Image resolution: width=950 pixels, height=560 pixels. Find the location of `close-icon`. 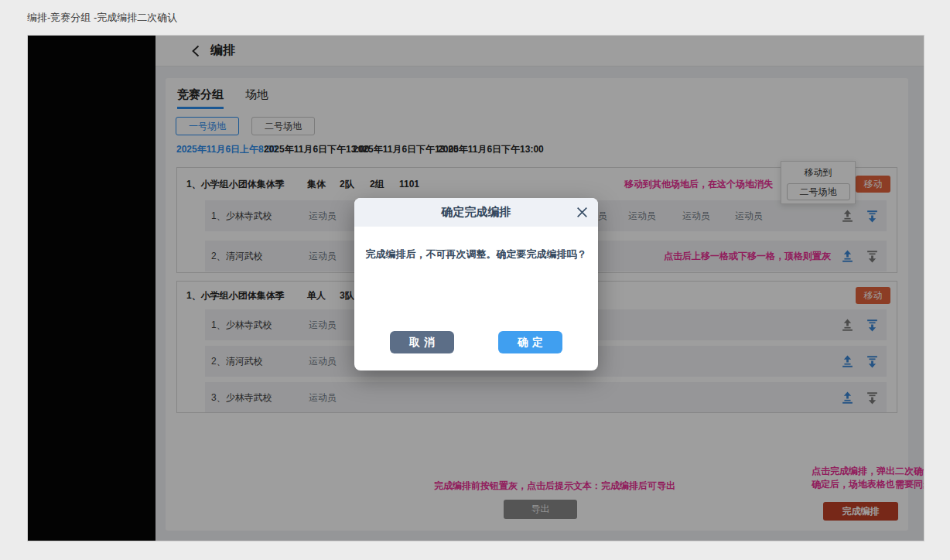

close-icon is located at coordinates (582, 212).